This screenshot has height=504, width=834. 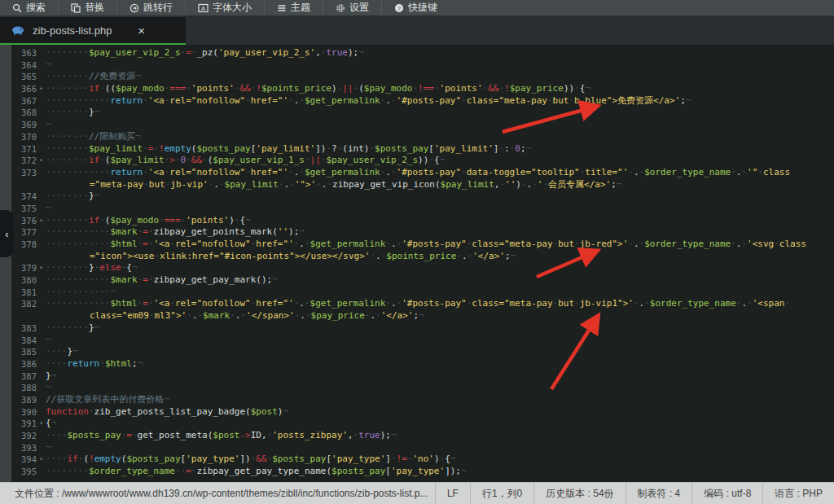 I want to click on line-number-text: 366, so click(x=29, y=90).